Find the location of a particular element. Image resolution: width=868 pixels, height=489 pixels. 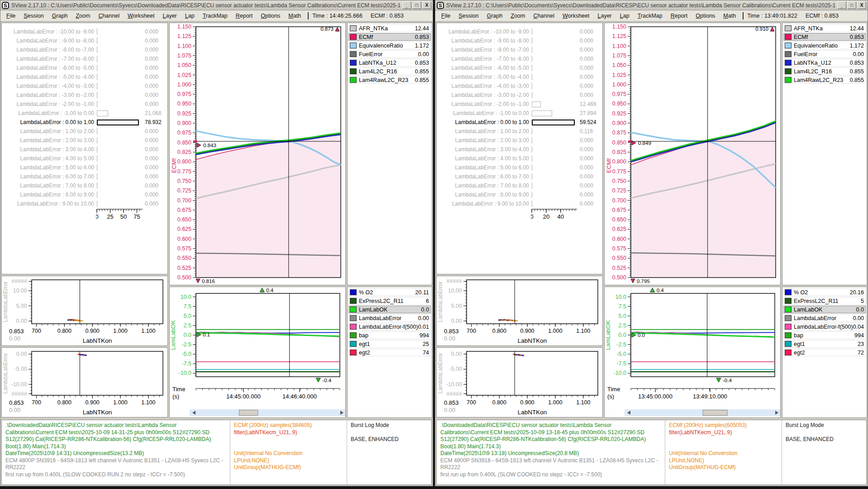

menu-item: Report is located at coordinates (244, 16).